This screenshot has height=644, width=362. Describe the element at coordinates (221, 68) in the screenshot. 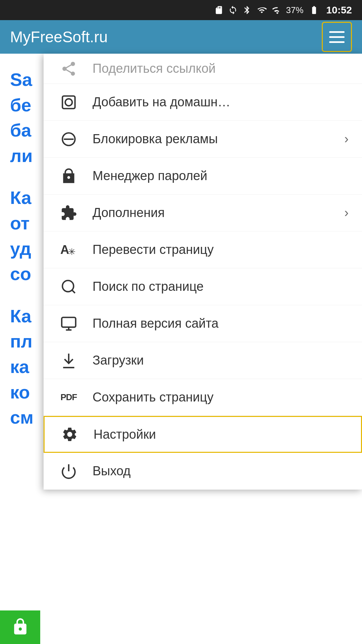

I see `share-label: Поделиться ссылкой` at that location.